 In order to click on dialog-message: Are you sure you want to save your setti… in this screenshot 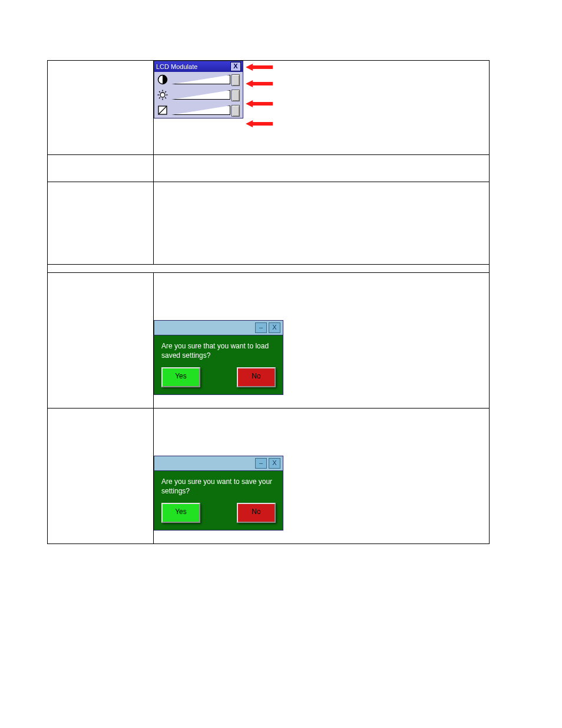, I will do `click(219, 486)`.